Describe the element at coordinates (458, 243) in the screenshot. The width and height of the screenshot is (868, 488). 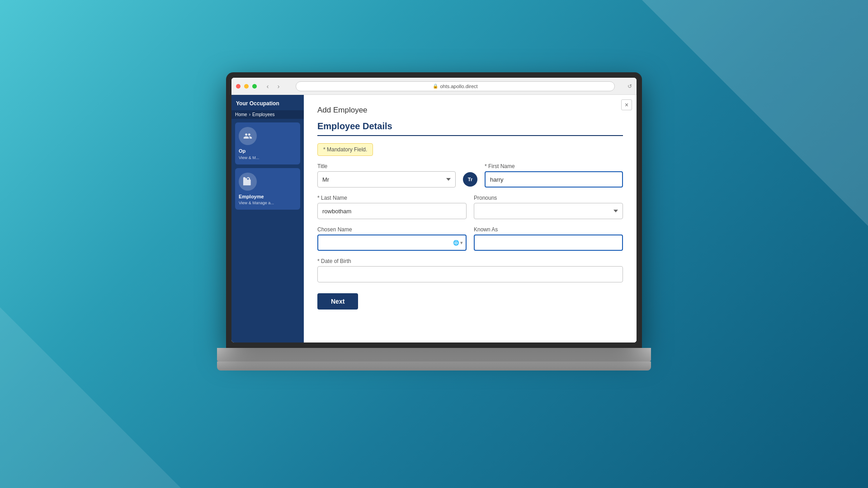
I see `flag-dropdown: 🌐 ▾` at that location.